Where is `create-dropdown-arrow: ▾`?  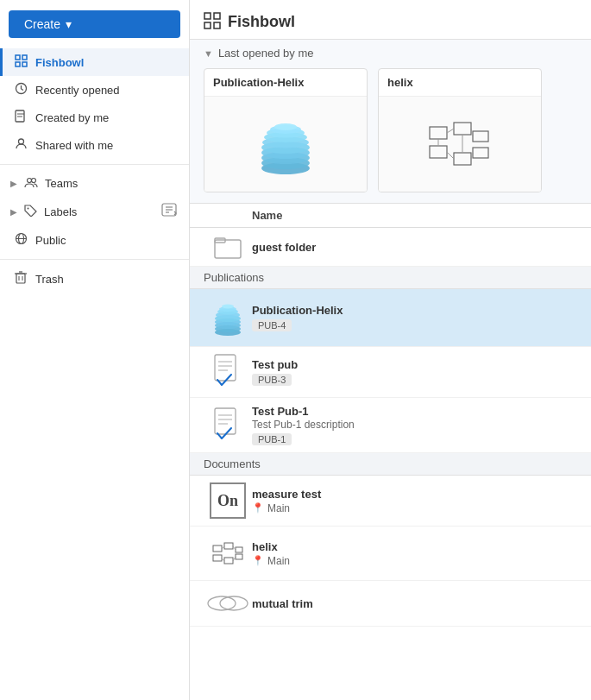 create-dropdown-arrow: ▾ is located at coordinates (69, 24).